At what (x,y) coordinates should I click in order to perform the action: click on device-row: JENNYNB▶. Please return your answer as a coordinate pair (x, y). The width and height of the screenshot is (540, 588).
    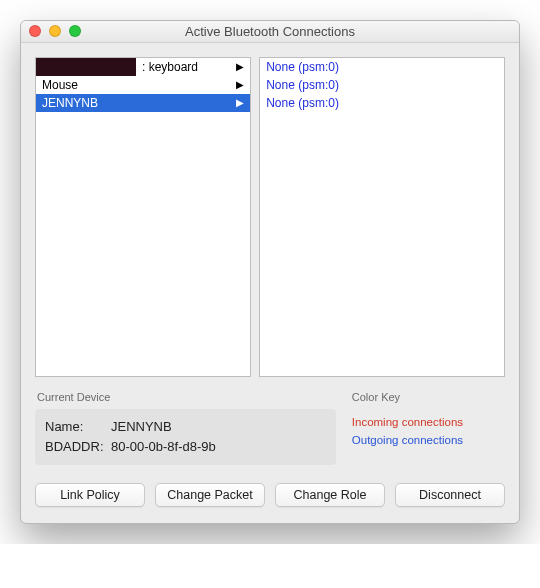
    Looking at the image, I should click on (143, 103).